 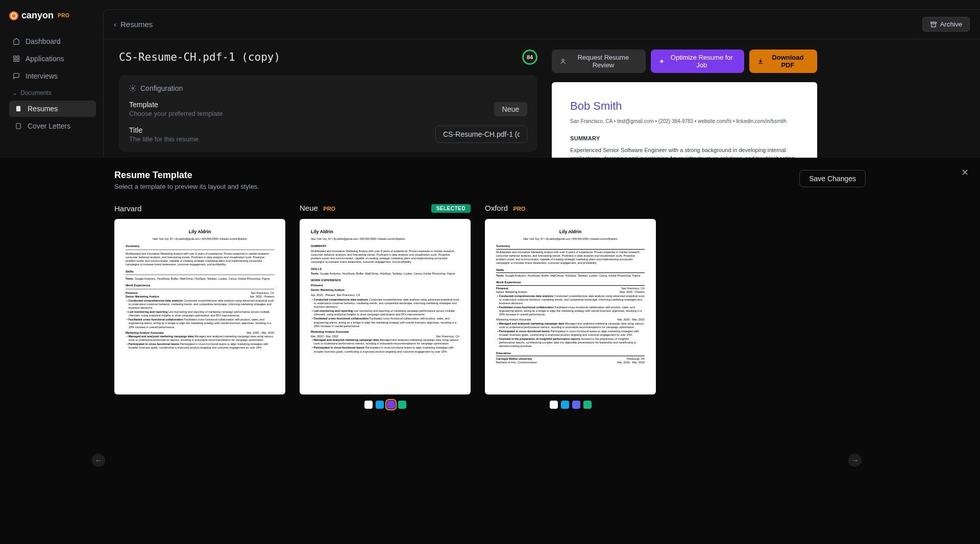 What do you see at coordinates (137, 24) in the screenshot?
I see `breadcrumb-label: Resumes` at bounding box center [137, 24].